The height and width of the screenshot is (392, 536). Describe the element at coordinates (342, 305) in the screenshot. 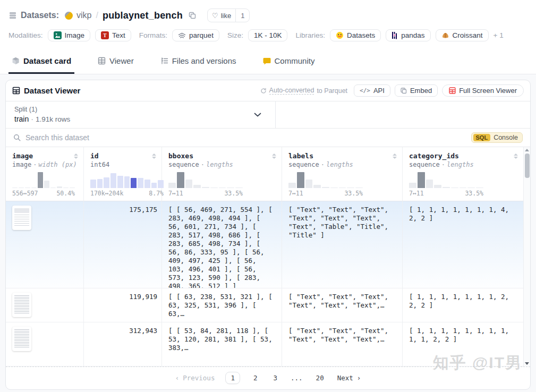

I see `cell-labels: [ "Text", "Text", "Text", "Text", "Text"…` at that location.